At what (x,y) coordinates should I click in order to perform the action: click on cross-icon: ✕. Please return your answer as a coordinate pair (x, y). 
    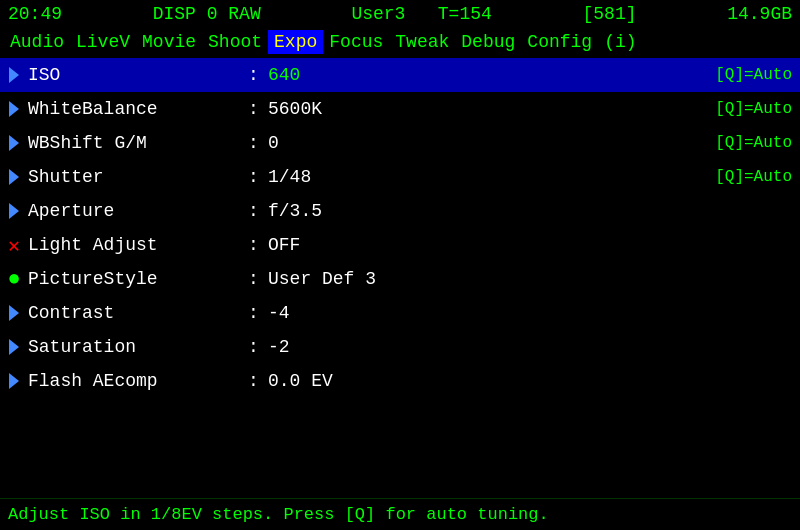
    Looking at the image, I should click on (14, 246).